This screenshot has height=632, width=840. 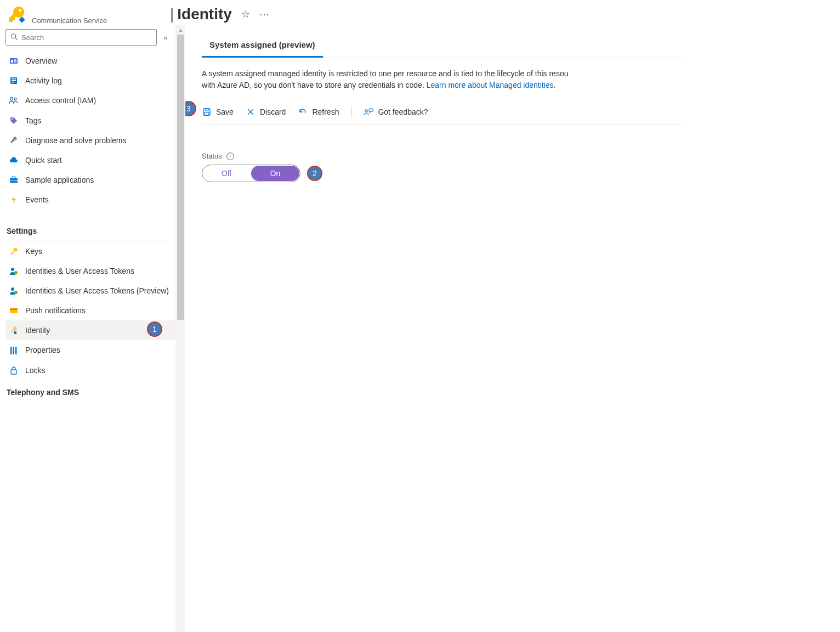 What do you see at coordinates (225, 112) in the screenshot?
I see `save-label: Save` at bounding box center [225, 112].